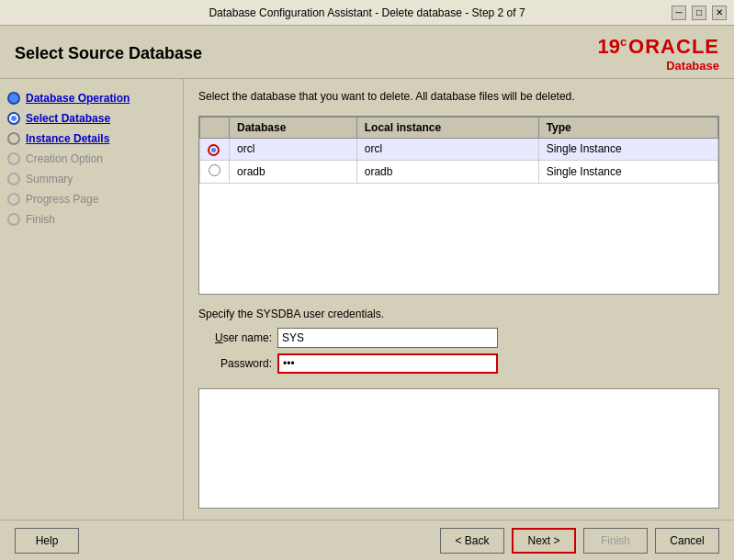 The width and height of the screenshot is (734, 560). Describe the element at coordinates (719, 13) in the screenshot. I see `close-button: ✕` at that location.